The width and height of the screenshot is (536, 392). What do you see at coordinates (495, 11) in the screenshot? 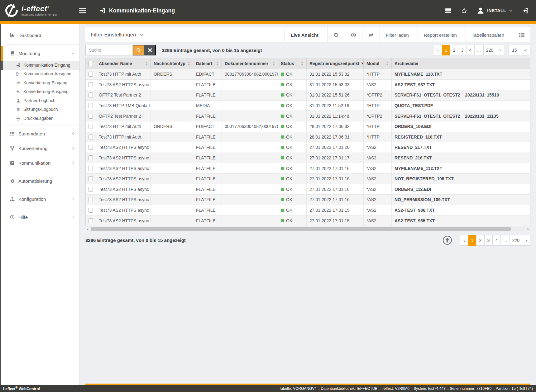
I see `user-menu: INSTALL` at bounding box center [495, 11].